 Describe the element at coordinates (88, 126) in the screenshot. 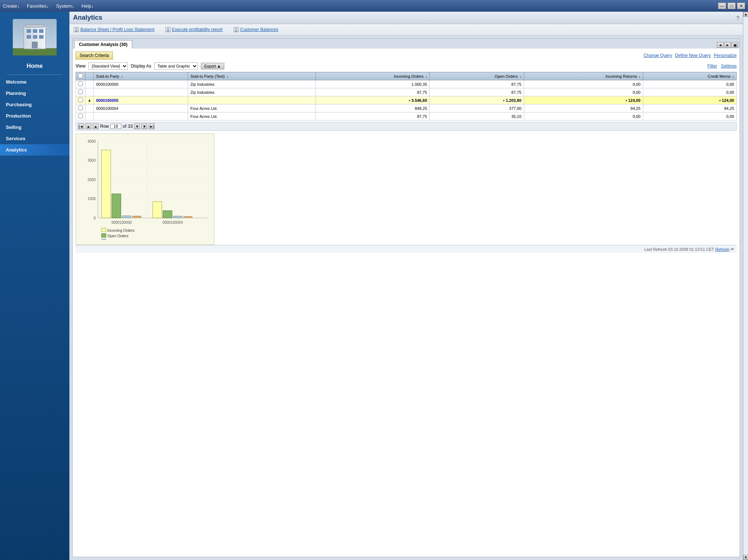

I see `page-prev-button: ▲` at that location.